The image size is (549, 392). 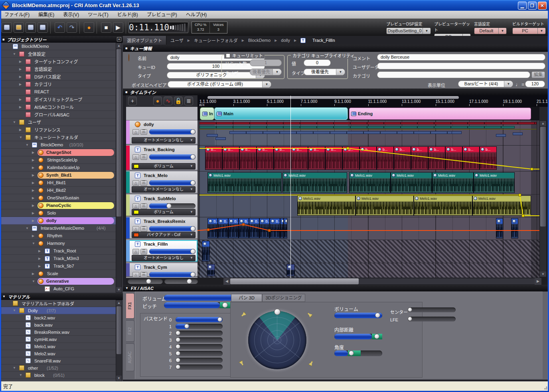 What do you see at coordinates (196, 14) in the screenshot?
I see `menu-item: ヘルプ(H)` at bounding box center [196, 14].